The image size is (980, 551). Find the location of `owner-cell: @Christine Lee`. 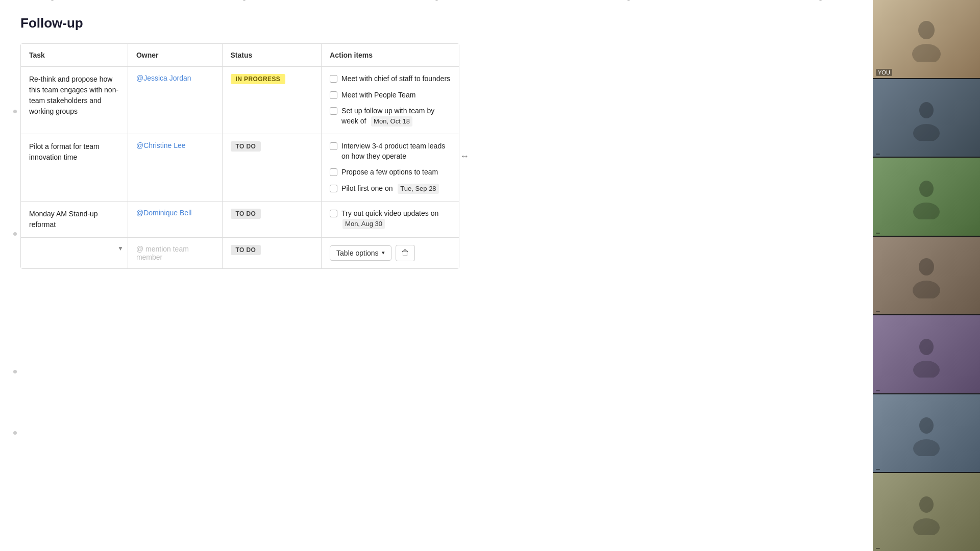

owner-cell: @Christine Lee is located at coordinates (175, 167).